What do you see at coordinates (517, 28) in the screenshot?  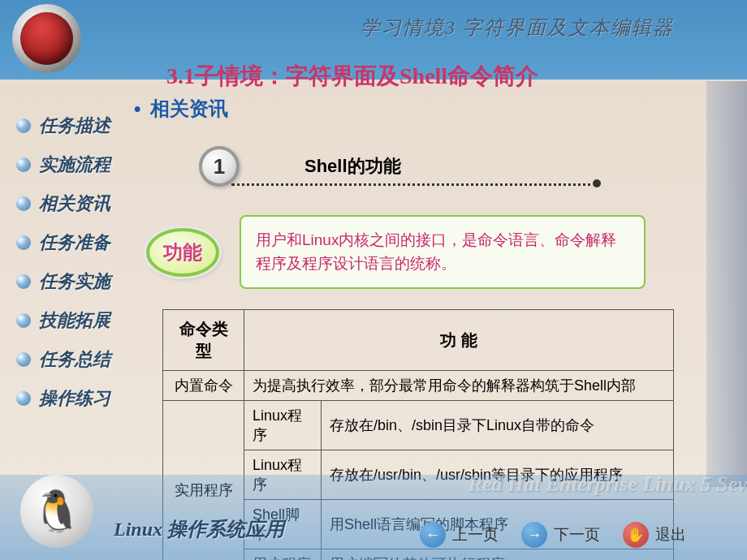 I see `context-title: 学习情境3 字符界面及文本编辑器` at bounding box center [517, 28].